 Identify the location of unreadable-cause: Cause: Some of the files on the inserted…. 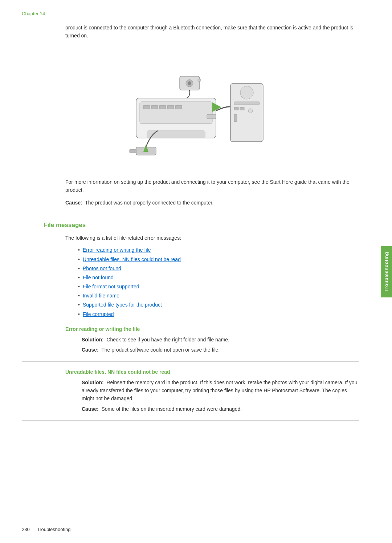
(221, 409).